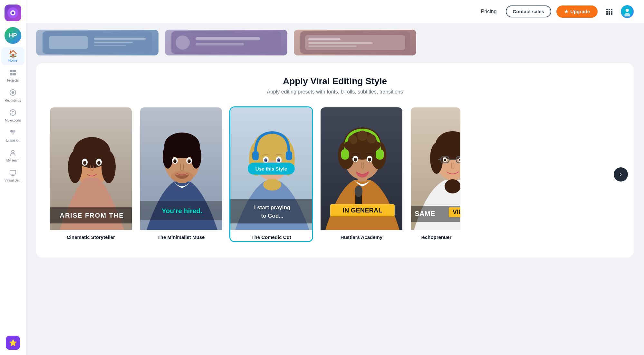  Describe the element at coordinates (271, 169) in the screenshot. I see `use-style-button: Use this Style` at that location.